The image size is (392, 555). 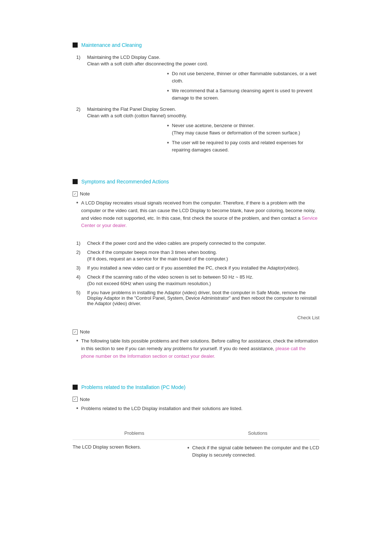 What do you see at coordinates (82, 256) in the screenshot?
I see `item-num: 2)` at bounding box center [82, 256].